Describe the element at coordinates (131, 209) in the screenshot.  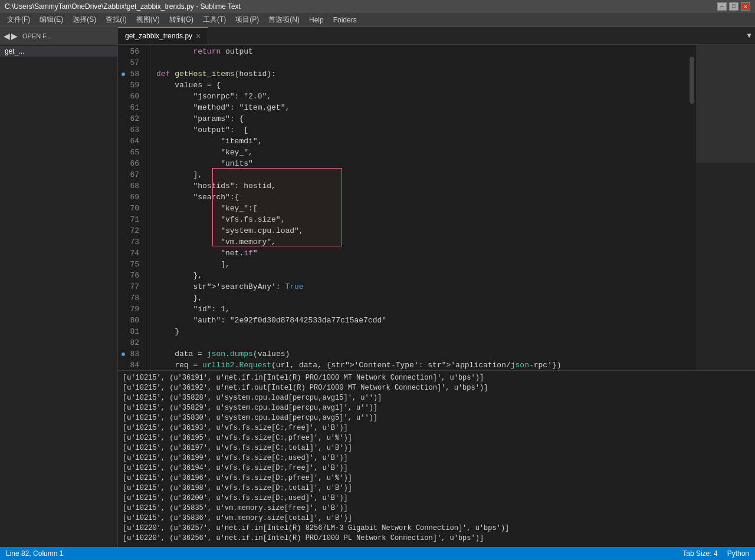
I see `line-number-70: 70` at that location.